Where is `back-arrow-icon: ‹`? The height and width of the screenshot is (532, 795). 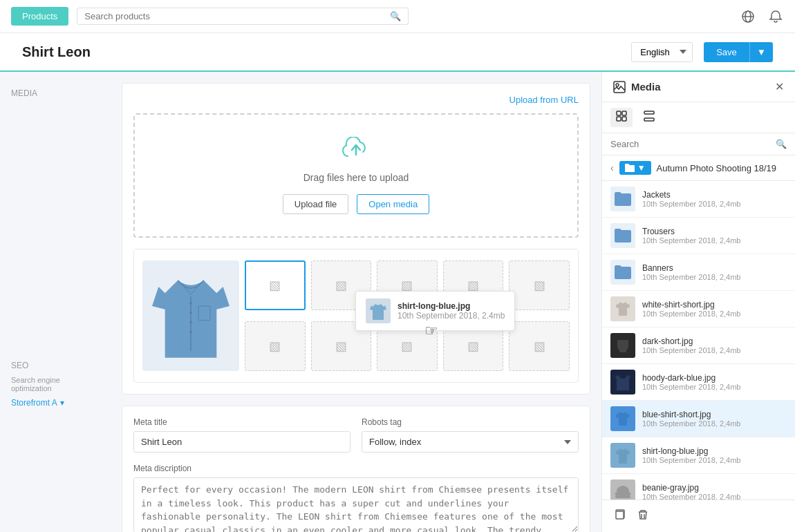 back-arrow-icon: ‹ is located at coordinates (612, 168).